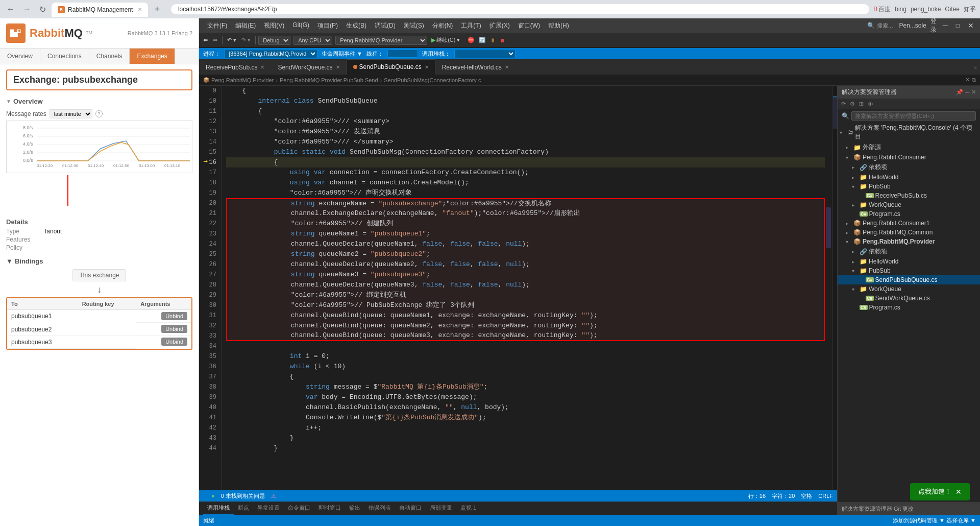 The height and width of the screenshot is (526, 980). Describe the element at coordinates (71, 114) in the screenshot. I see `message-rates-dropdown: last minute` at that location.